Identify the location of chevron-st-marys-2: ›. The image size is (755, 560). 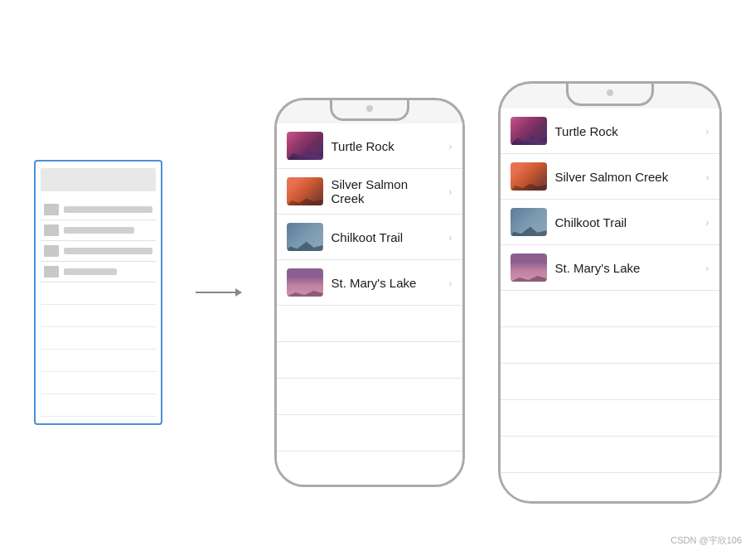
(707, 268).